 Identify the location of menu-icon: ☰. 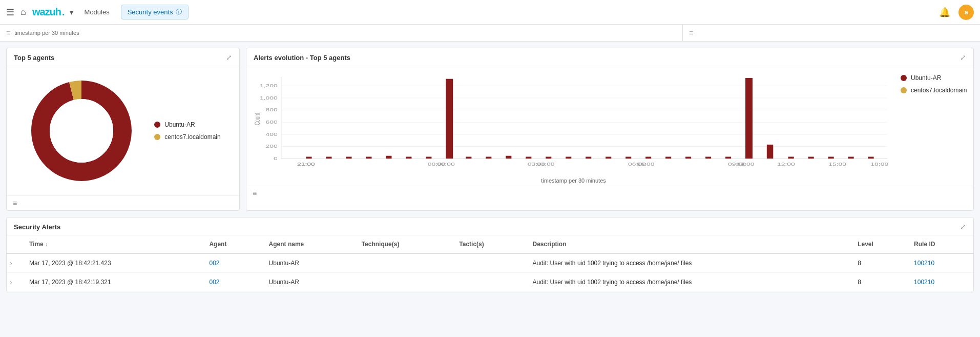
(10, 12).